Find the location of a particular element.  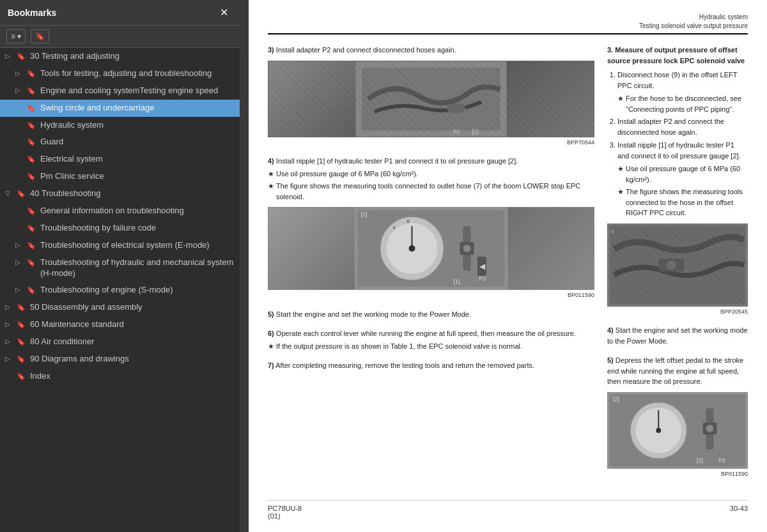

list-view-button: ≡ ▾ is located at coordinates (16, 36).